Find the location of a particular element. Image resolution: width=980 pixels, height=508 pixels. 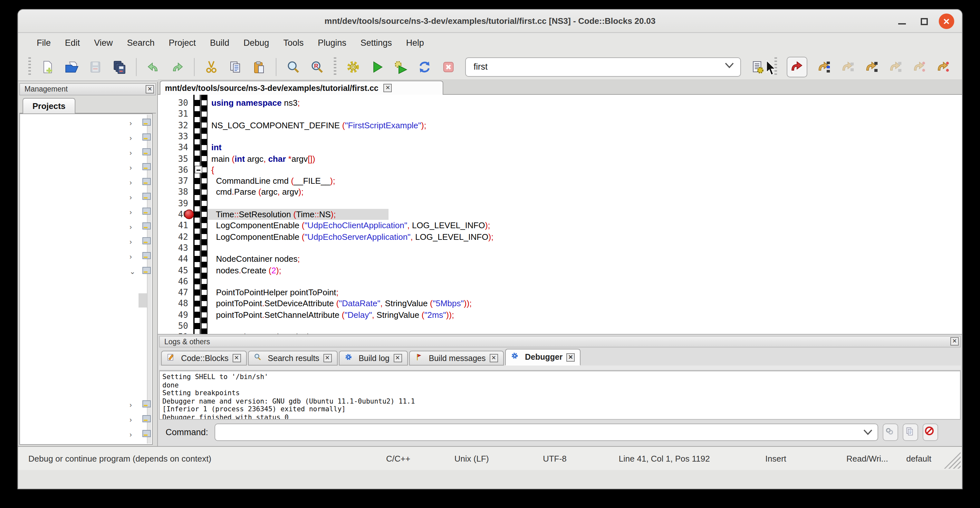

tree-item-rout: ›rout is located at coordinates (84, 197).